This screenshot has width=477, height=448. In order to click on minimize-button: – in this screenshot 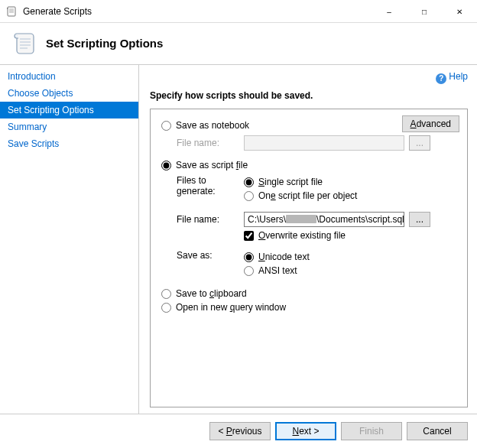, I will do `click(389, 11)`.